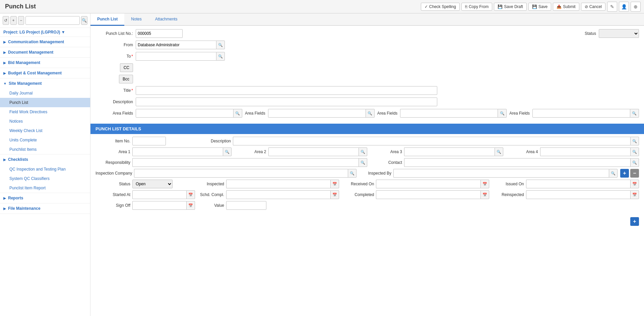 The width and height of the screenshot is (644, 316). What do you see at coordinates (578, 184) in the screenshot?
I see `issued-on-input` at bounding box center [578, 184].